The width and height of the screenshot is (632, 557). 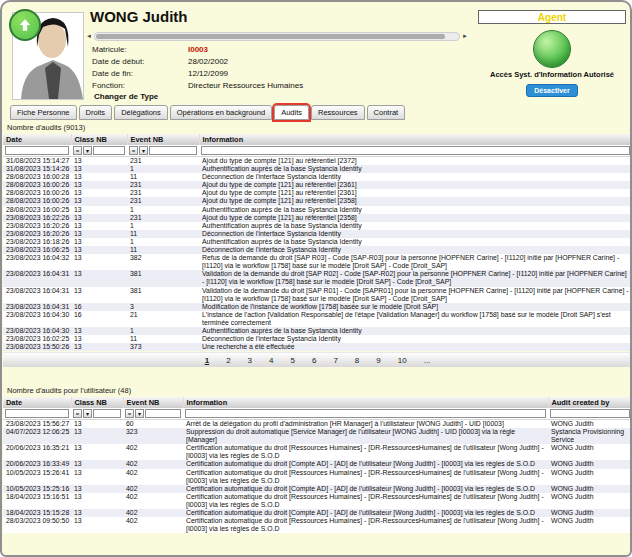 I want to click on page-number: 6, so click(x=314, y=360).